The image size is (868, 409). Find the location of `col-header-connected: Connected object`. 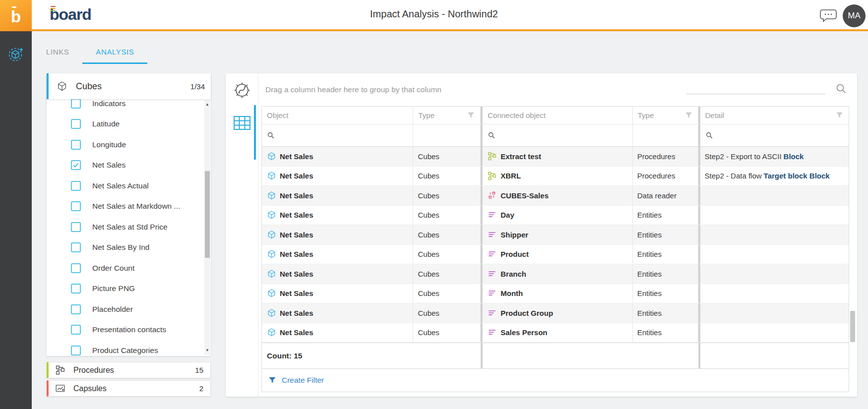

col-header-connected: Connected object is located at coordinates (558, 115).